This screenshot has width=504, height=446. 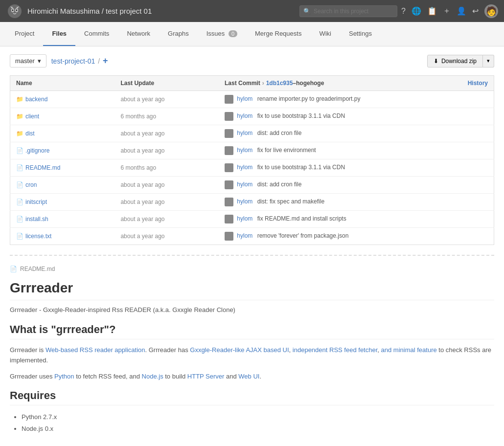 What do you see at coordinates (138, 34) in the screenshot?
I see `nav-network: Network` at bounding box center [138, 34].